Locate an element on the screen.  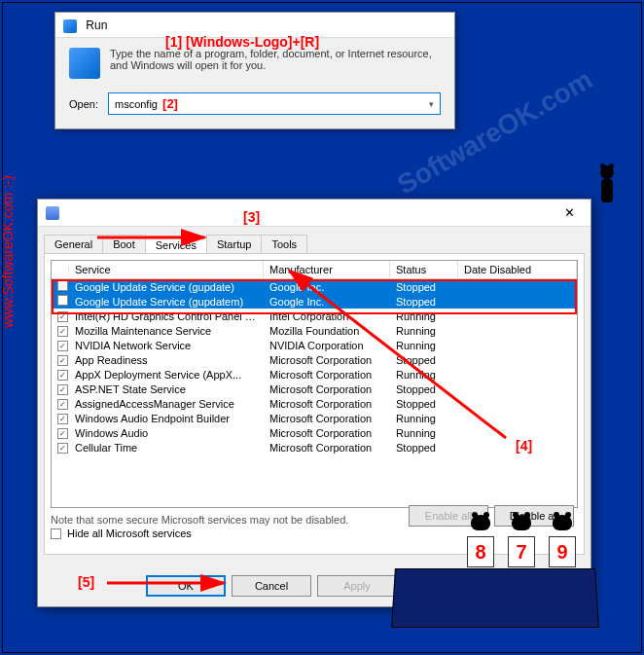
score-card-3: 9 is located at coordinates (562, 552).